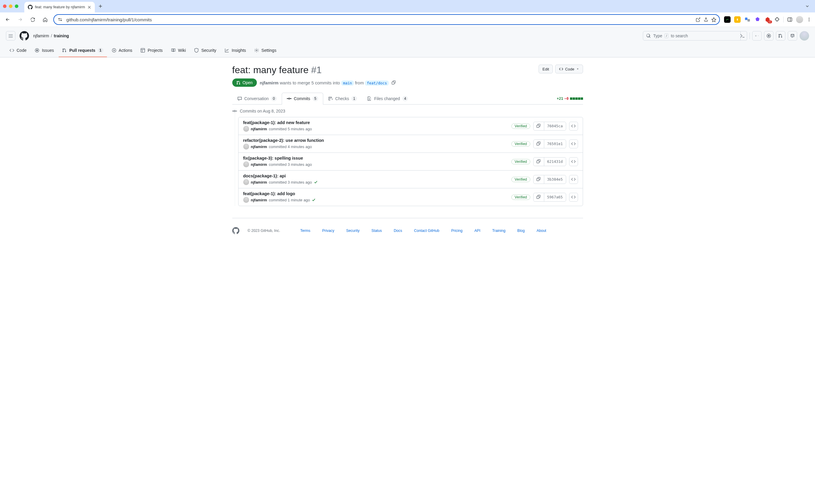 Image resolution: width=815 pixels, height=504 pixels. I want to click on breadcrumb-repo: training, so click(61, 36).